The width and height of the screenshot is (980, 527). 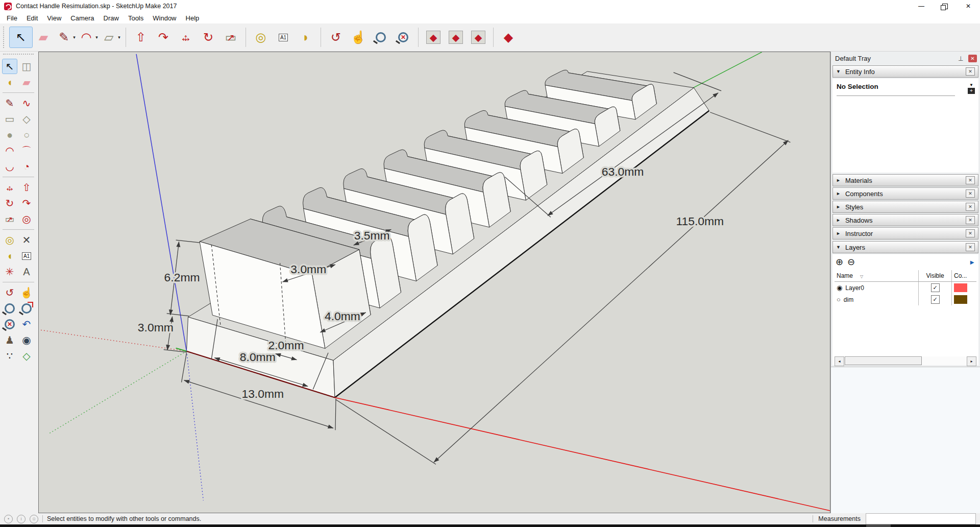 I want to click on column-header-color: Co..., so click(x=965, y=276).